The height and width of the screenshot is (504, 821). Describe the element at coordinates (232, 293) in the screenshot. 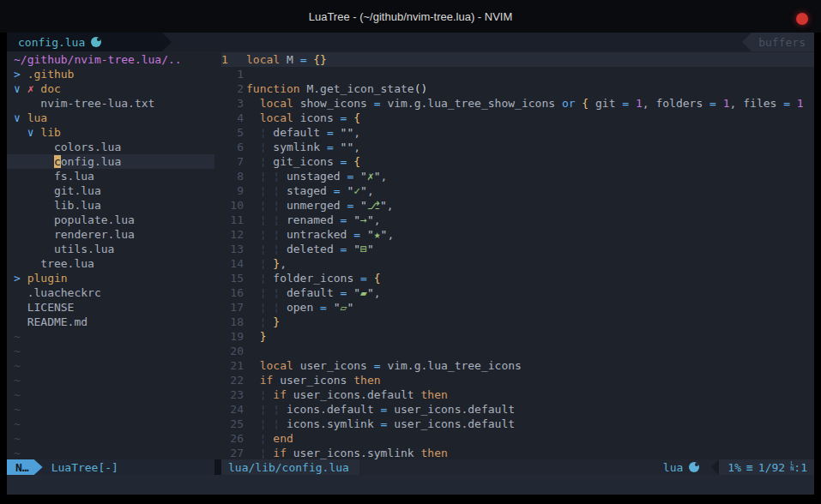

I see `line-number: 16` at that location.